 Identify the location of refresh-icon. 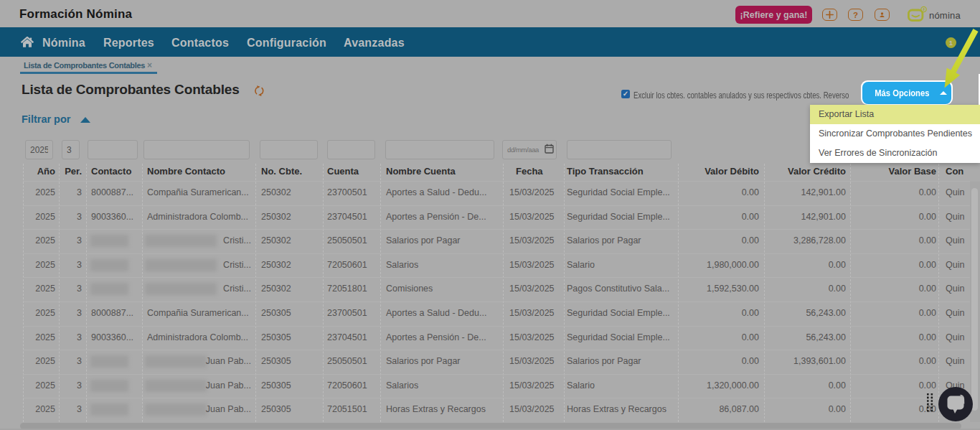
(260, 90).